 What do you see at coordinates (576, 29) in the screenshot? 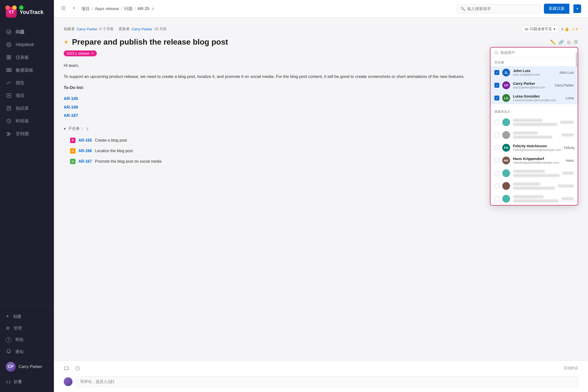
I see `star-filled-icon: ★` at bounding box center [576, 29].